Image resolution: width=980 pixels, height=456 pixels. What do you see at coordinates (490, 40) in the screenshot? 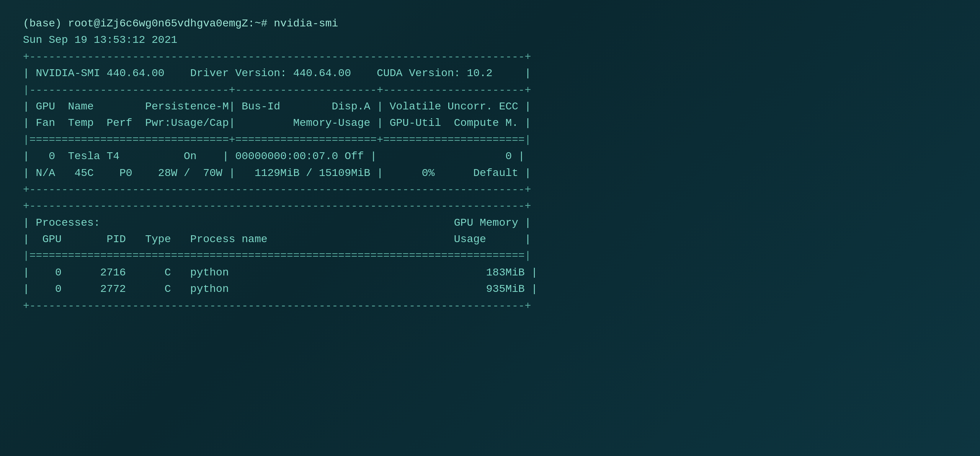
I see `date-line: Sun Sep 19 13:53:12 2021` at bounding box center [490, 40].